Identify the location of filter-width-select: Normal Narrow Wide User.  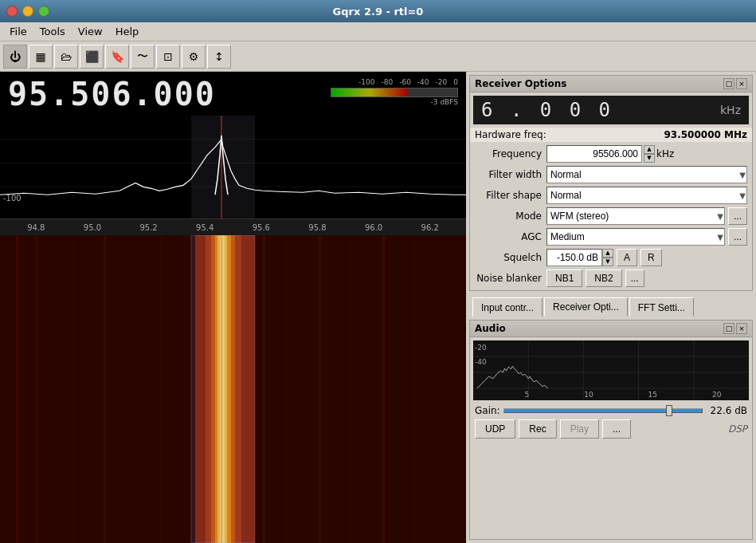
(647, 175).